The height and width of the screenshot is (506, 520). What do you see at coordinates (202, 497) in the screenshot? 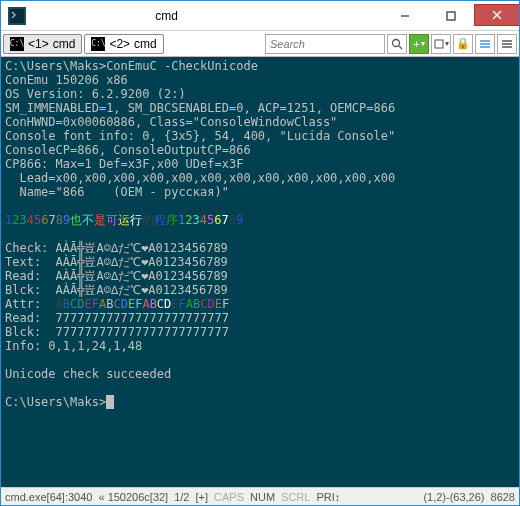
I see `status-plus: [+]` at bounding box center [202, 497].